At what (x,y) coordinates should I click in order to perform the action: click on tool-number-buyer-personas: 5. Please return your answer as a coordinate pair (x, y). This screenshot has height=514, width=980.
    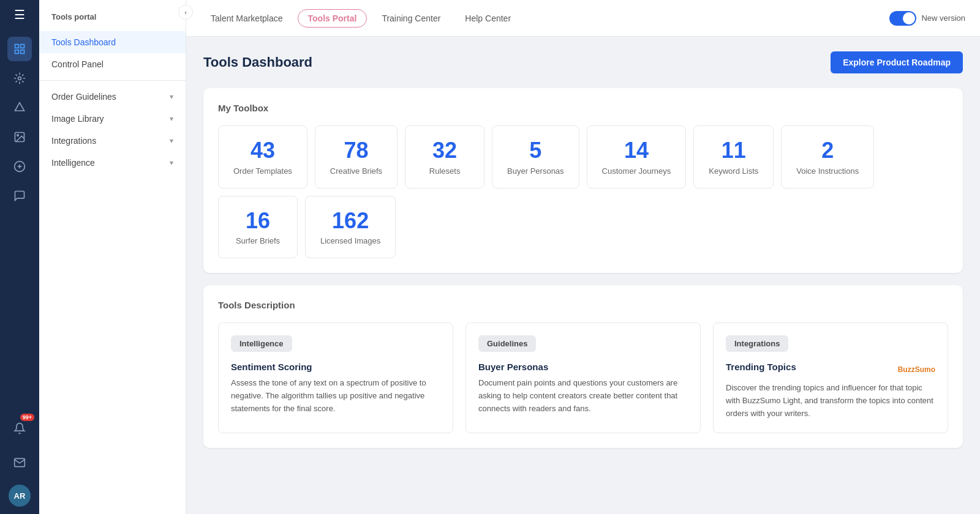
    Looking at the image, I should click on (535, 151).